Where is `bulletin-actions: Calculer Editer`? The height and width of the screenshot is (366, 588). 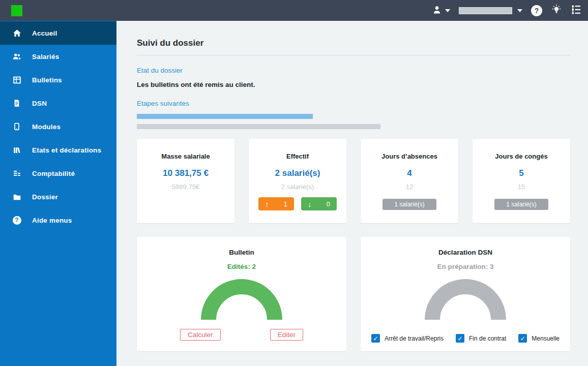
bulletin-actions: Calculer Editer is located at coordinates (242, 334).